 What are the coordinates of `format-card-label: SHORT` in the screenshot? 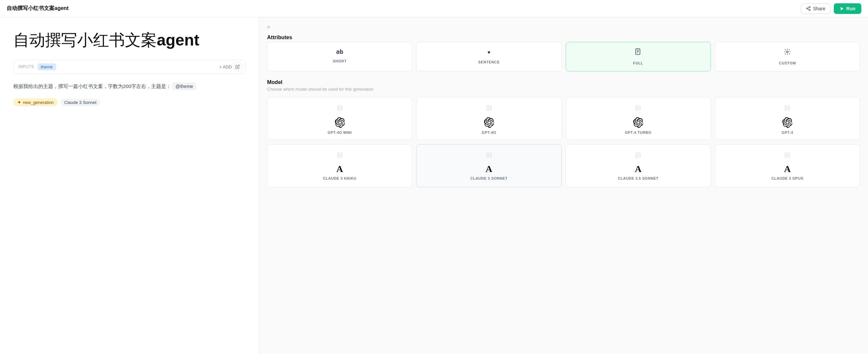 It's located at (340, 61).